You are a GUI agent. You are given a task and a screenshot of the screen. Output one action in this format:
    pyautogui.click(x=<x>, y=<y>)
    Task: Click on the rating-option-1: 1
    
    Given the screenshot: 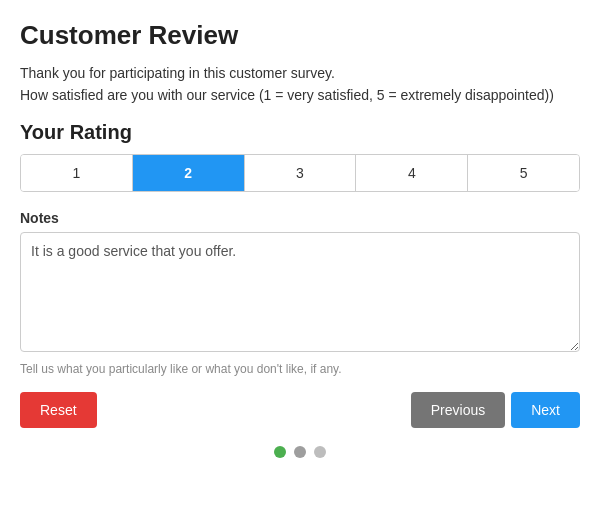 What is the action you would take?
    pyautogui.click(x=77, y=173)
    